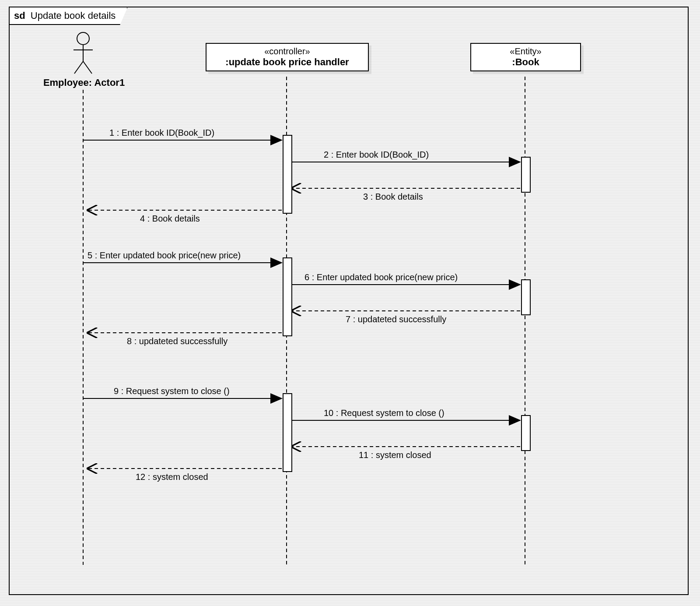 This screenshot has width=700, height=606. What do you see at coordinates (384, 413) in the screenshot?
I see `msg-10-label: 10 : Request system to close ()` at bounding box center [384, 413].